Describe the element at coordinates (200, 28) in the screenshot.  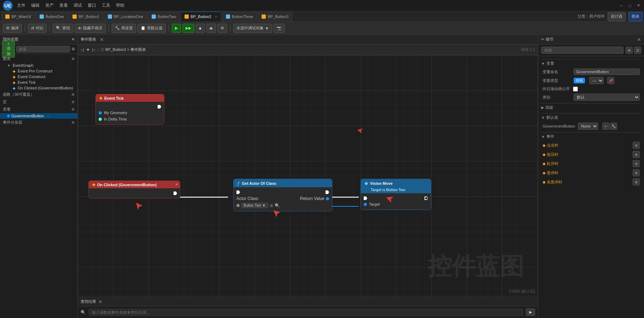
I see `stop-button: ■` at that location.